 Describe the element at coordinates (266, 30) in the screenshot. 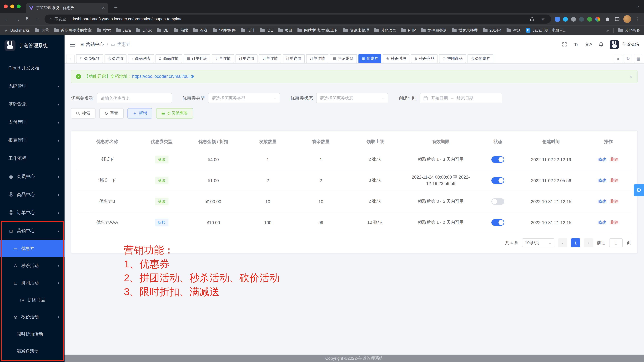

I see `bookmark-item: IDE` at that location.